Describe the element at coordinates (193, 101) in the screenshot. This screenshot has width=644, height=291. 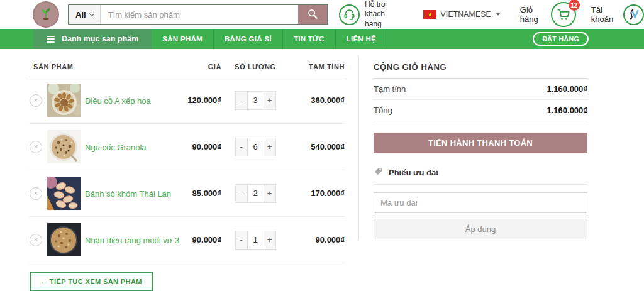
I see `item-price: 120.000₫` at that location.